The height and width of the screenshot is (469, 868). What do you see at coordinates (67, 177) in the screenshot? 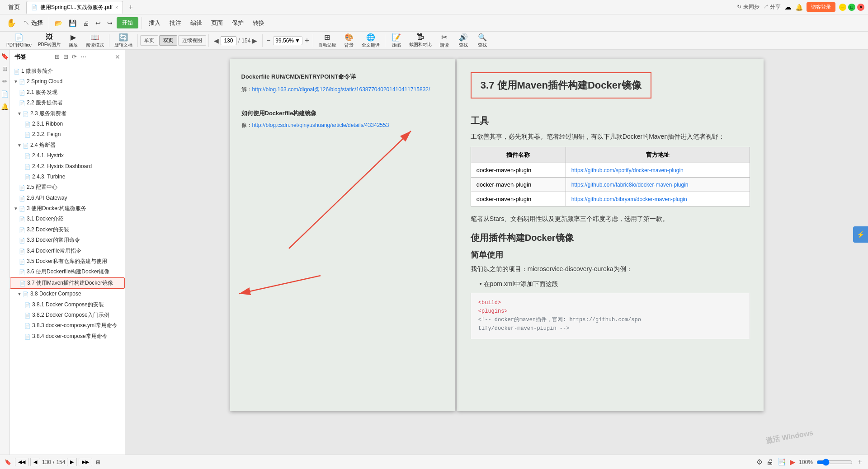
I see `sidebar-item-2-4-3: 📄 2.4.3. Turbine` at bounding box center [67, 177].